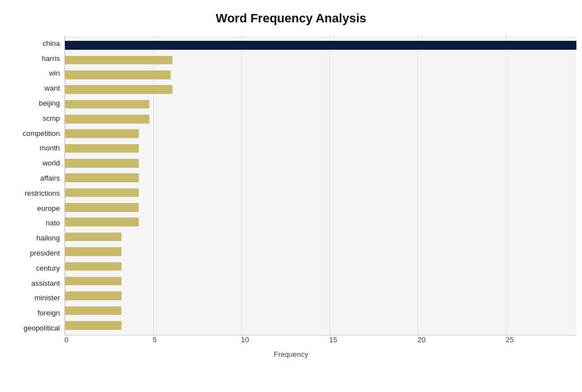  Describe the element at coordinates (54, 73) in the screenshot. I see `y-label: win` at that location.